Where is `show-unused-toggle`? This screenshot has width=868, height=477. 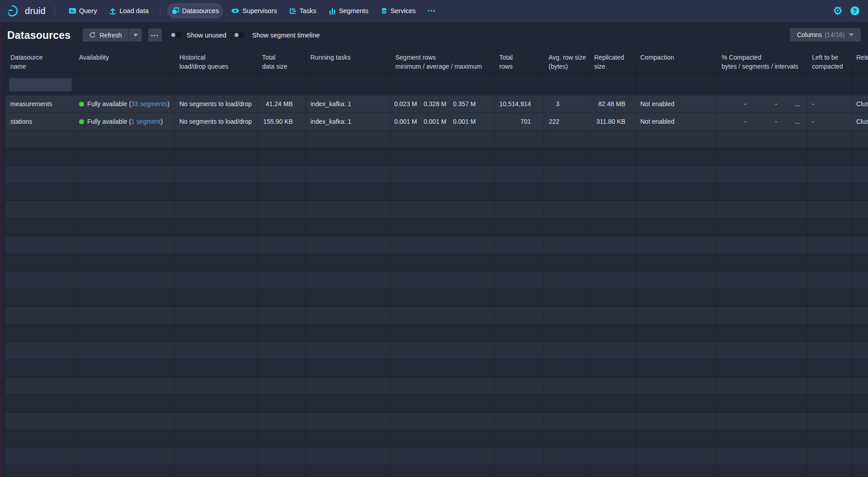 show-unused-toggle is located at coordinates (176, 35).